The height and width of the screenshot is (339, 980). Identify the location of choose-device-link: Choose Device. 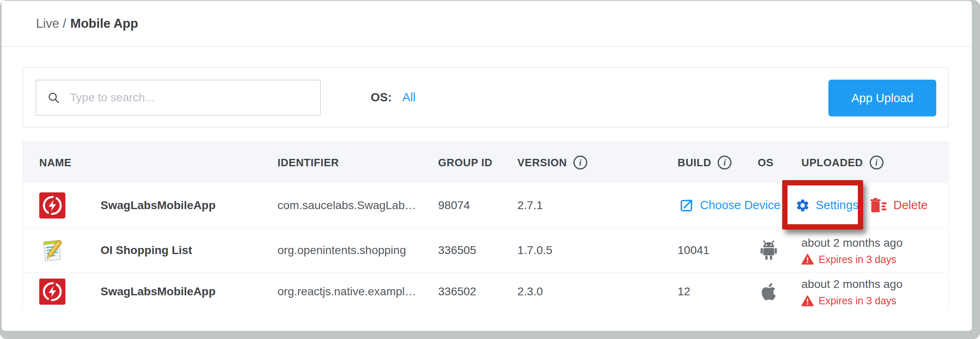
(730, 205).